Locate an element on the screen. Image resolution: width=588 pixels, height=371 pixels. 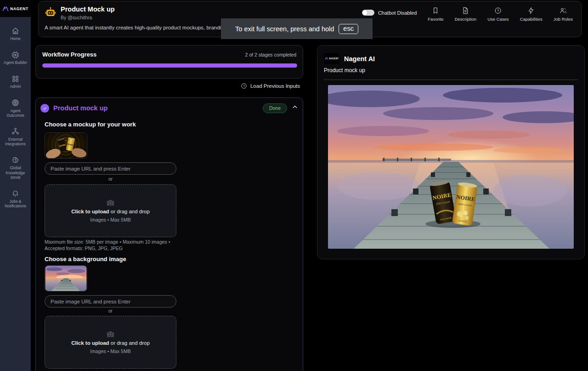
agent-title: Product Mock up is located at coordinates (88, 9).